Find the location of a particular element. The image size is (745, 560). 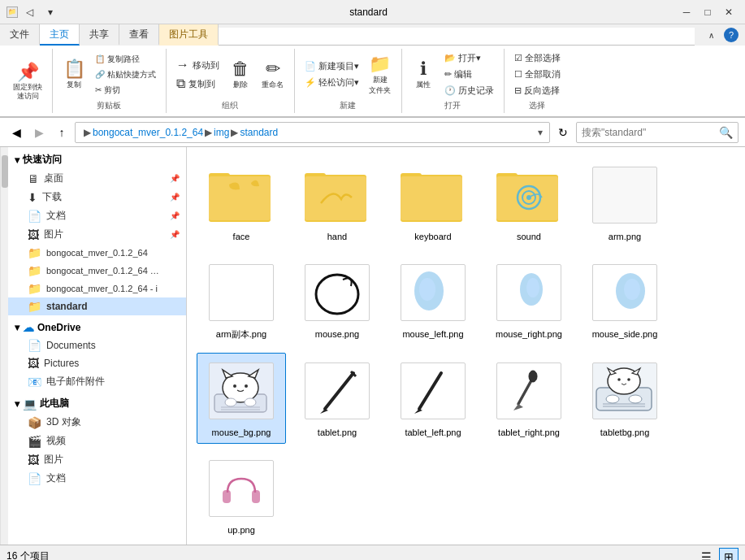

history-btn: 🕐 历史记录 is located at coordinates (470, 91).